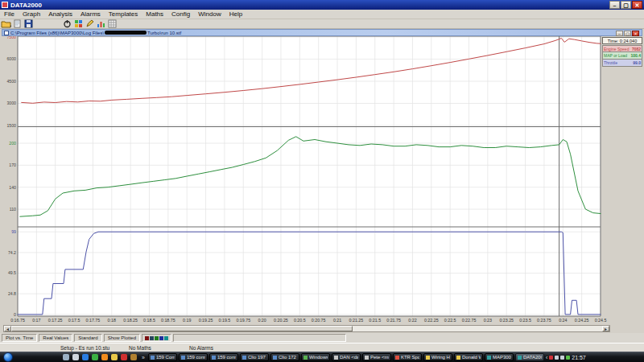  What do you see at coordinates (620, 34) in the screenshot?
I see `document-minimize-button: –` at bounding box center [620, 34].